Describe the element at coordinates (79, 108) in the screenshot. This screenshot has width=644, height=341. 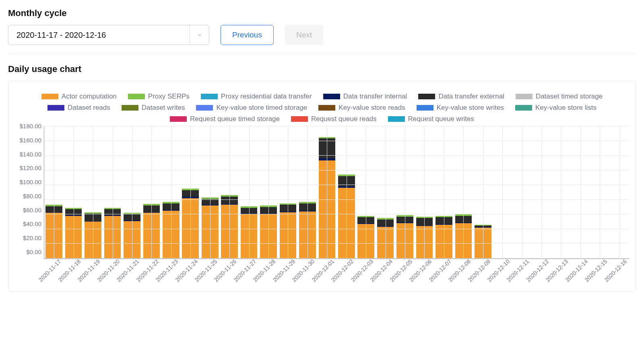
I see `legend-item: Dataset reads` at that location.